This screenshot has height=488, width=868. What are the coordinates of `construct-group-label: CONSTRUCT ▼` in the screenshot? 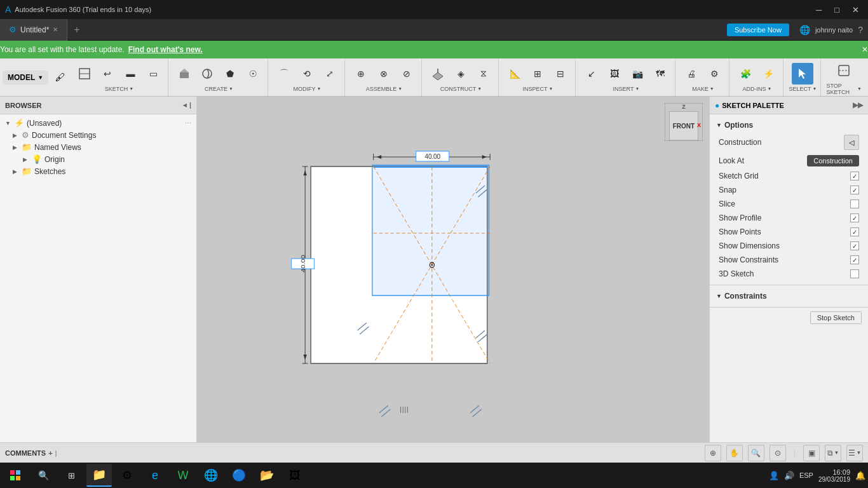 It's located at (461, 89).